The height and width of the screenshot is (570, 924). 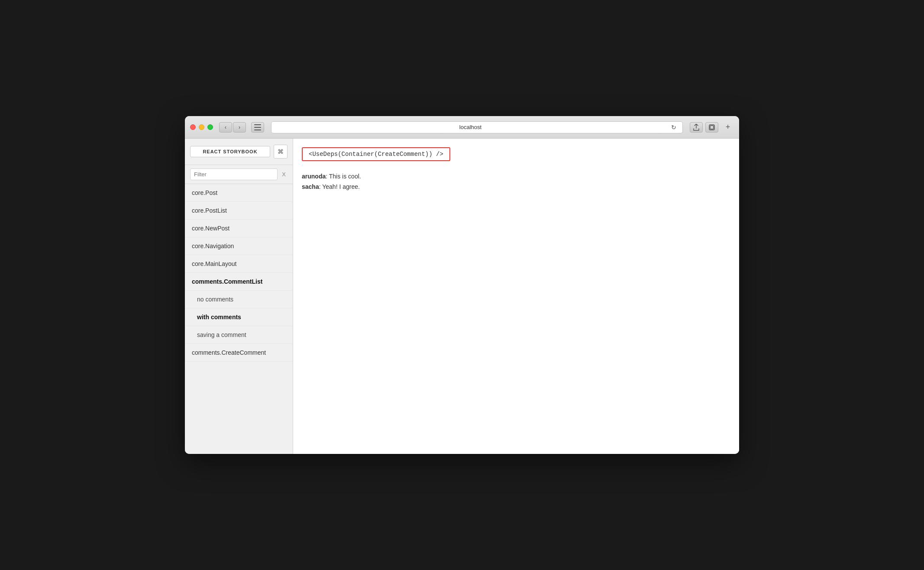 What do you see at coordinates (674, 127) in the screenshot?
I see `reload-button: ↻` at bounding box center [674, 127].